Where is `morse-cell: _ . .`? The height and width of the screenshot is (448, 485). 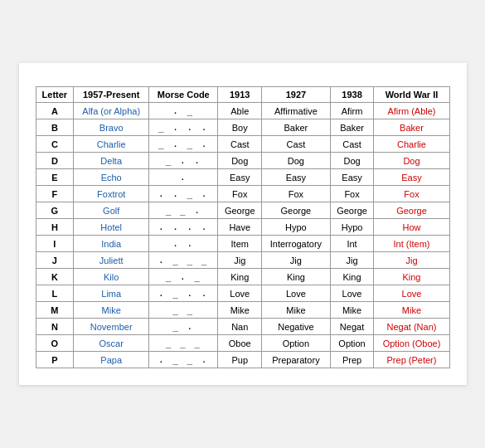
morse-cell: _ . . is located at coordinates (184, 161).